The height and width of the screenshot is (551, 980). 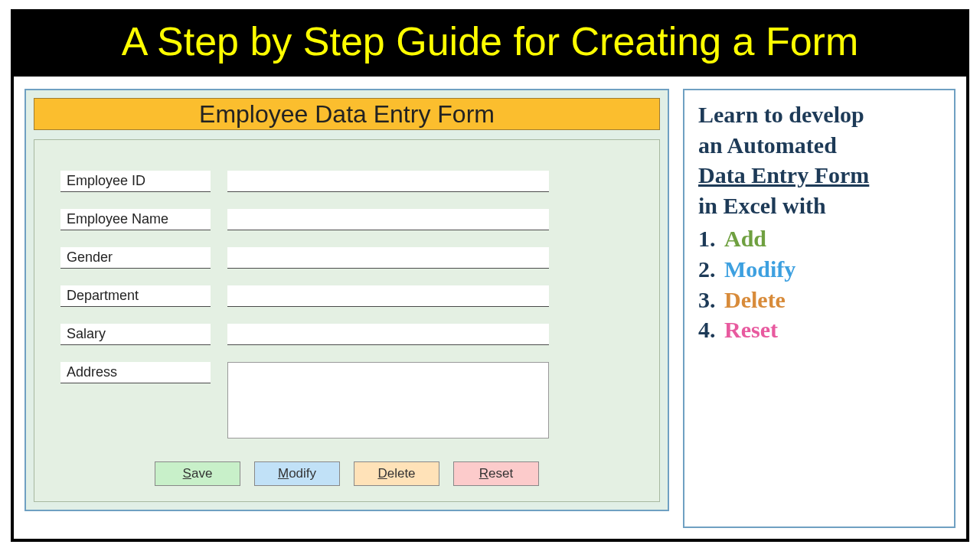 I want to click on label-department: Department, so click(x=136, y=296).